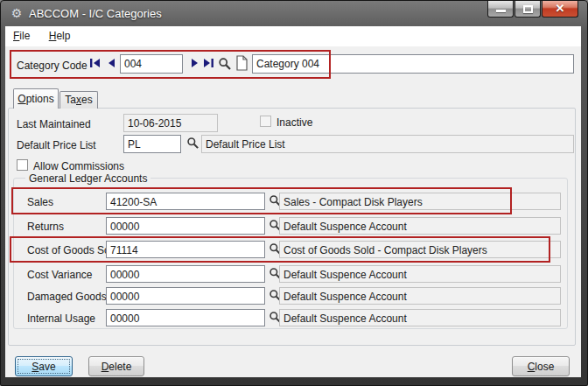 Image resolution: width=588 pixels, height=386 pixels. Describe the element at coordinates (528, 9) in the screenshot. I see `maximize-button` at that location.